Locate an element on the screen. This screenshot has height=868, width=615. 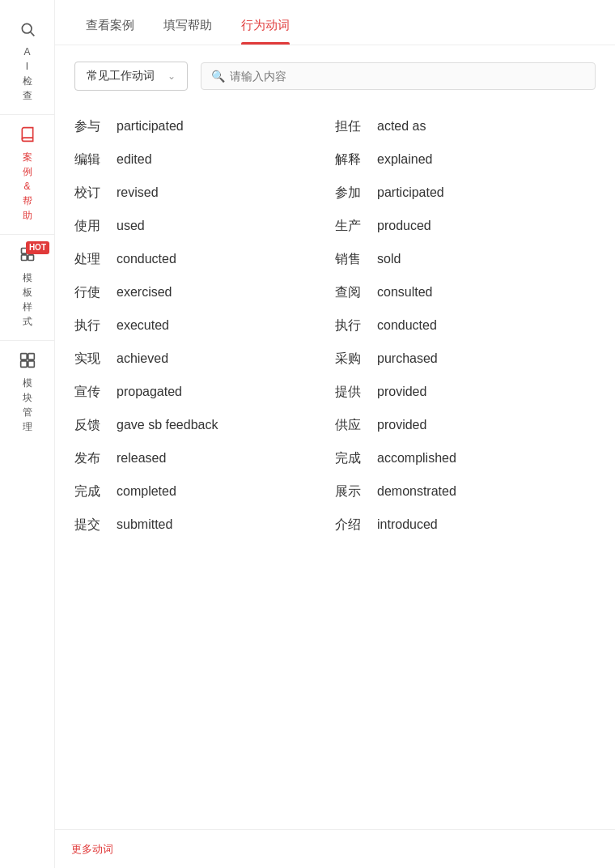
verb-row-left-1: 编辑 edited is located at coordinates (205, 160).